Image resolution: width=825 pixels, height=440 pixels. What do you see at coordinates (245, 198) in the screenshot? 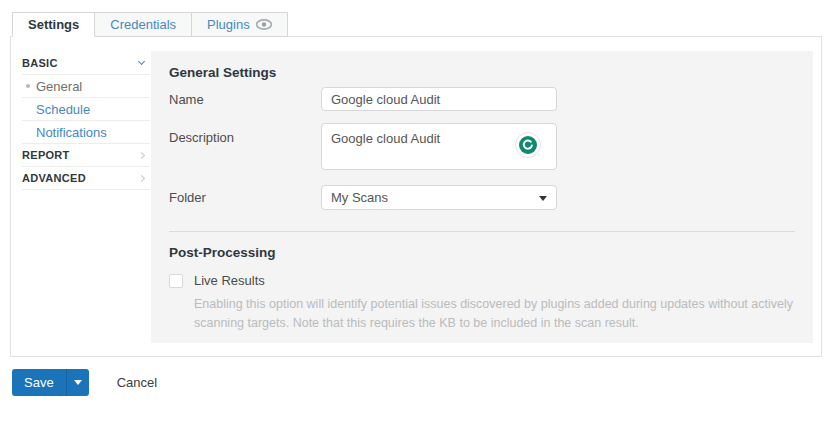
I see `folder-label: Folder` at bounding box center [245, 198].